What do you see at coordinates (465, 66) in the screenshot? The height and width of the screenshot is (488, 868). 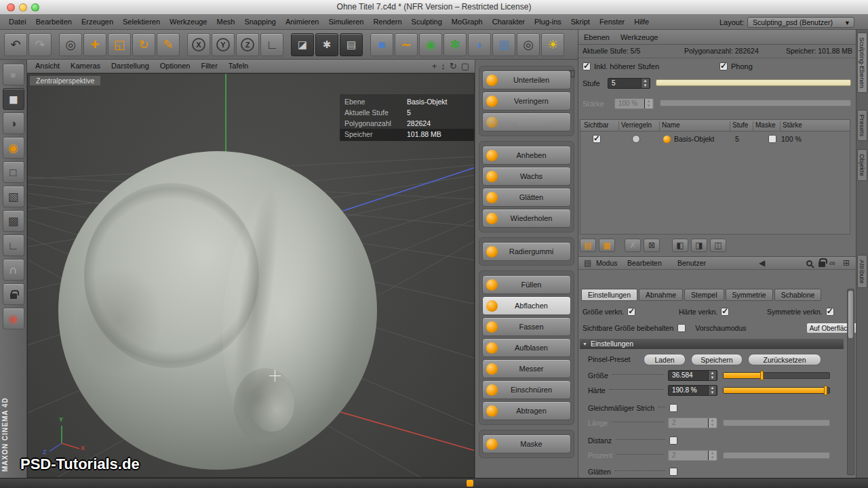 I see `toggle-view-icon: ▢` at bounding box center [465, 66].